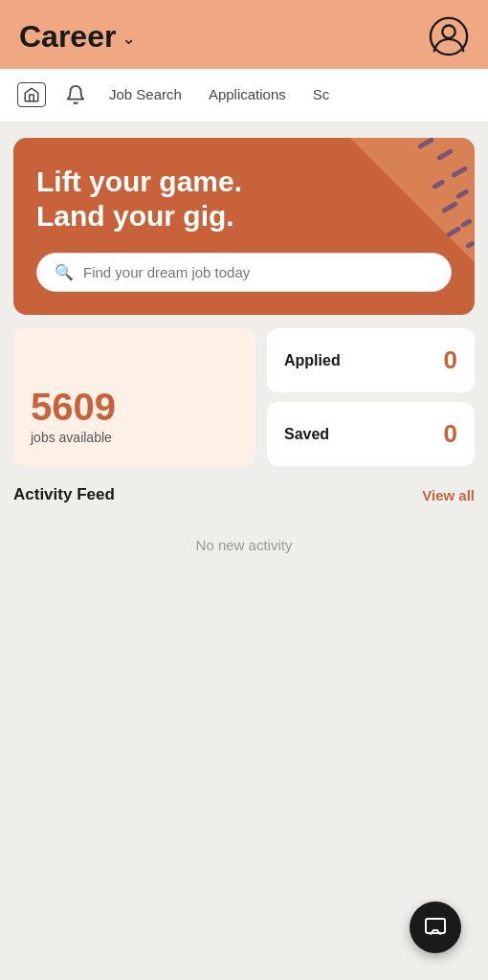 The height and width of the screenshot is (980, 488). Describe the element at coordinates (451, 434) in the screenshot. I see `saved-value: 0` at that location.